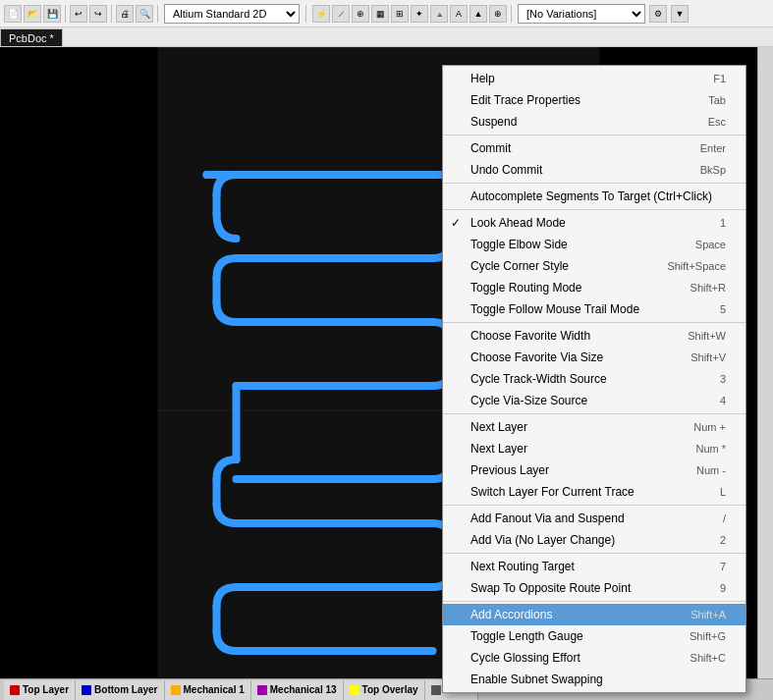 The width and height of the screenshot is (773, 700). I want to click on sep5, so click(511, 14).